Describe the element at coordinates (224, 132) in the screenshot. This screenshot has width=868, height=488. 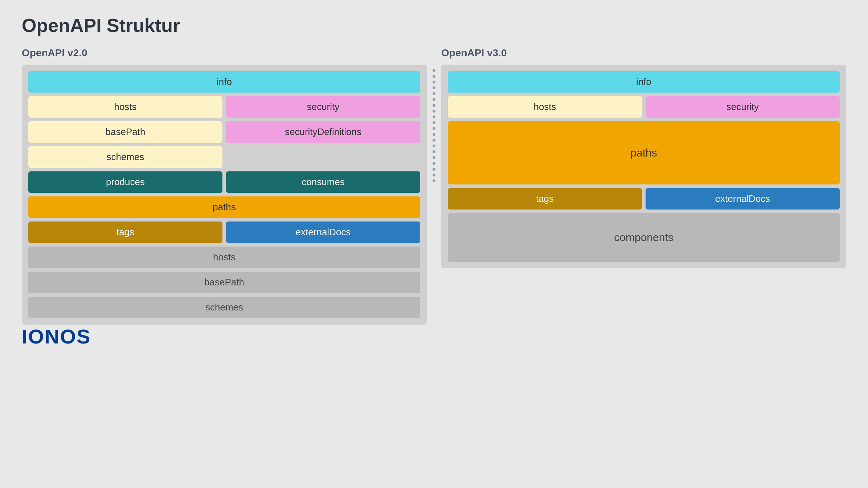
I see `v2-row-2: hosts basePath schemes security security…` at that location.